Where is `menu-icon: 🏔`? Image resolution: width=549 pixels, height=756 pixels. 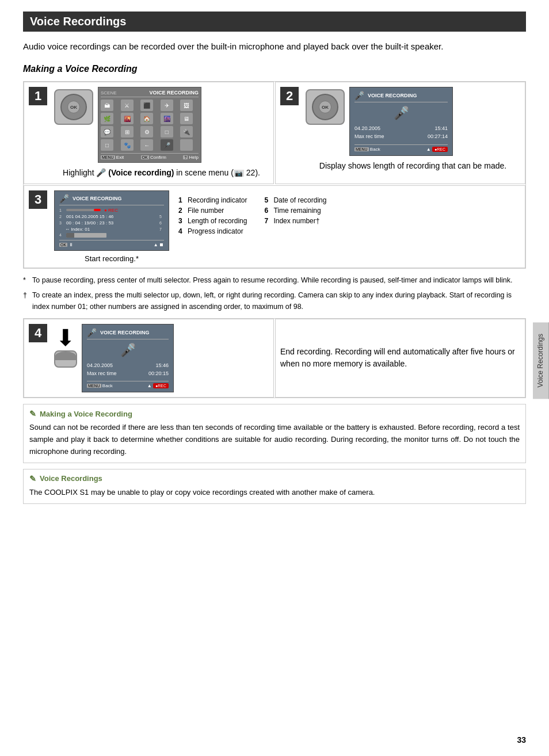 menu-icon: 🏔 is located at coordinates (107, 105).